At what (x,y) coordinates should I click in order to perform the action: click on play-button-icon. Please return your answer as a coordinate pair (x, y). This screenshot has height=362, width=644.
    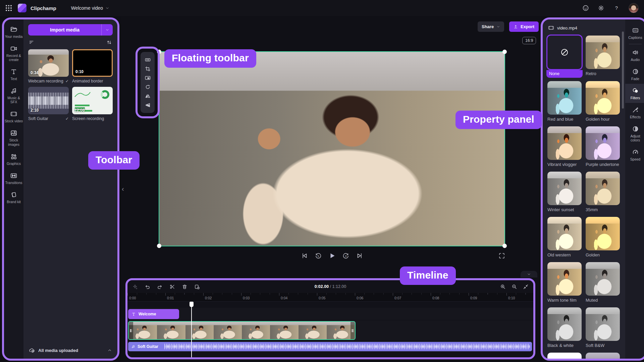
    Looking at the image, I should click on (332, 256).